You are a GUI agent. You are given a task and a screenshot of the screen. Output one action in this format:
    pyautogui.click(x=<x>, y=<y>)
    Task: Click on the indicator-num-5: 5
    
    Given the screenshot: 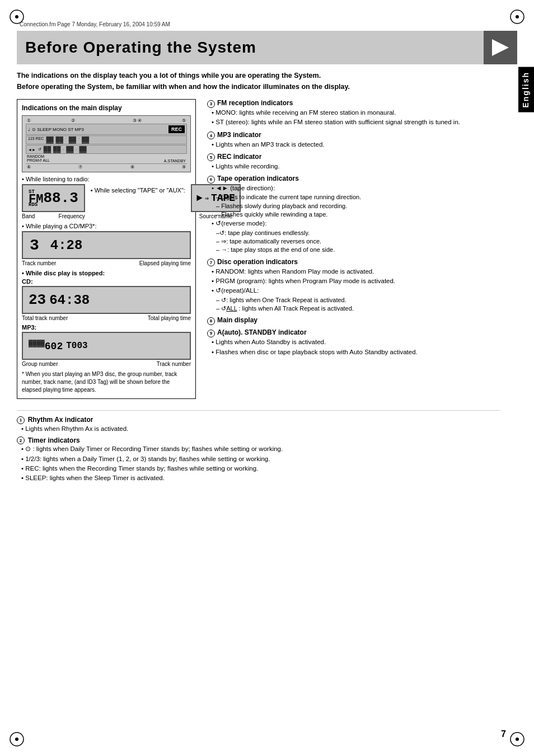 What is the action you would take?
    pyautogui.click(x=211, y=157)
    